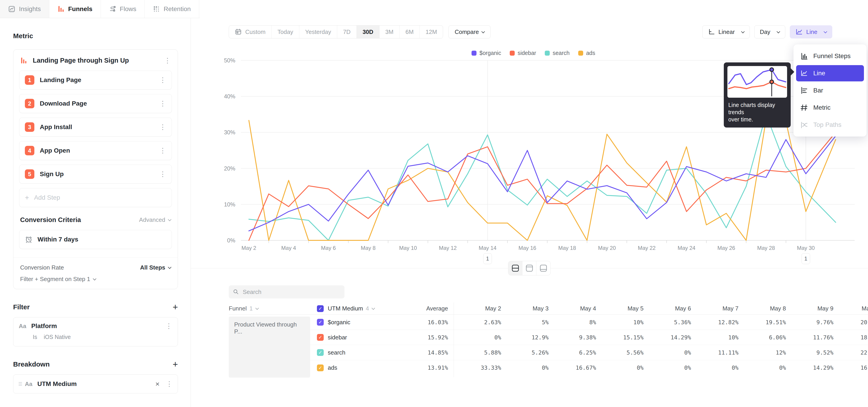 The height and width of the screenshot is (407, 868). What do you see at coordinates (96, 384) in the screenshot?
I see `breakdown-card: ☰ Aa UTM Medium × ⋮` at bounding box center [96, 384].